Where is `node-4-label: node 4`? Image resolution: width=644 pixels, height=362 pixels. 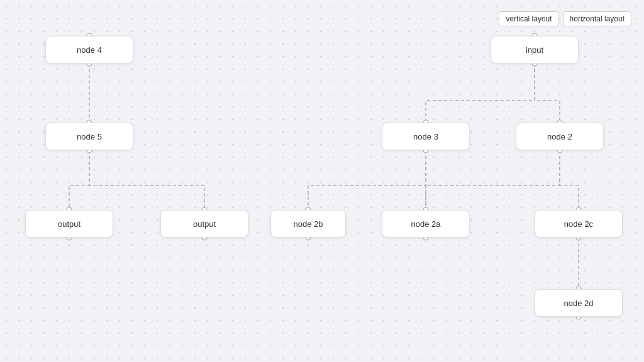 node-4-label: node 4 is located at coordinates (89, 50).